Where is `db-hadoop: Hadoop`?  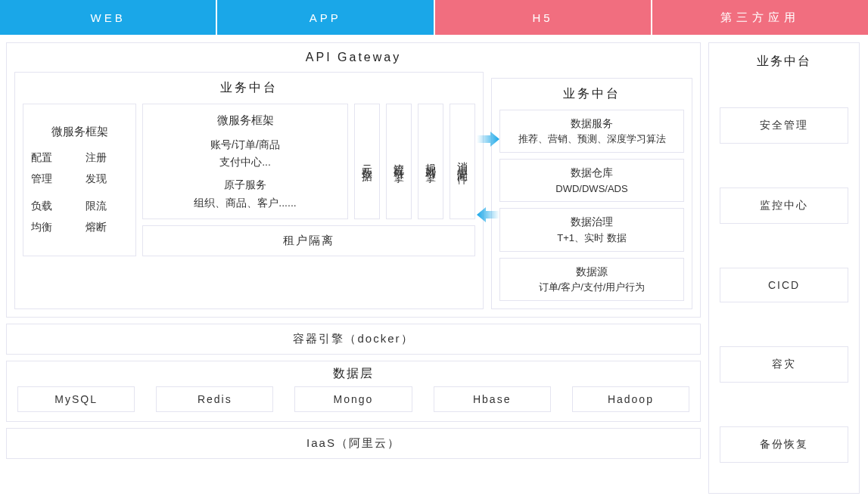
db-hadoop: Hadoop is located at coordinates (631, 399).